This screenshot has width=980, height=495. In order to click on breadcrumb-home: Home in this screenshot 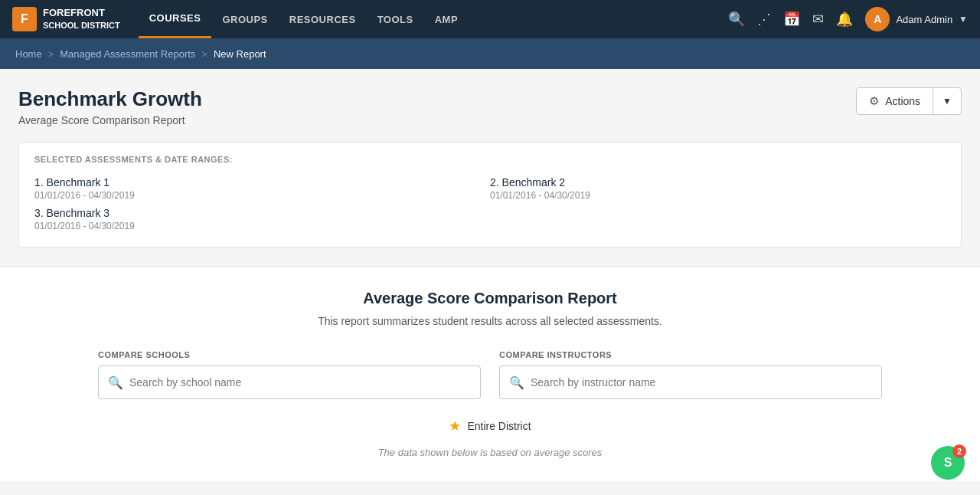, I will do `click(29, 54)`.